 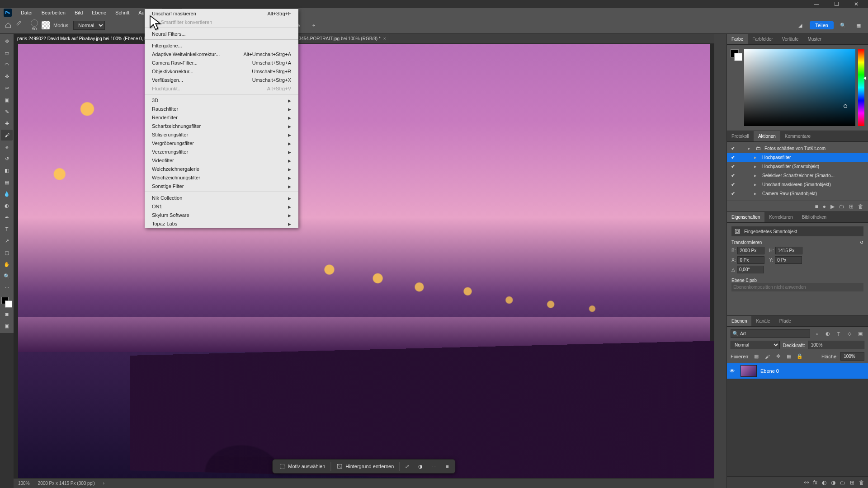 I want to click on action-row: ✔▸Hochpassfilter (Smartobjekt), so click(x=797, y=166).